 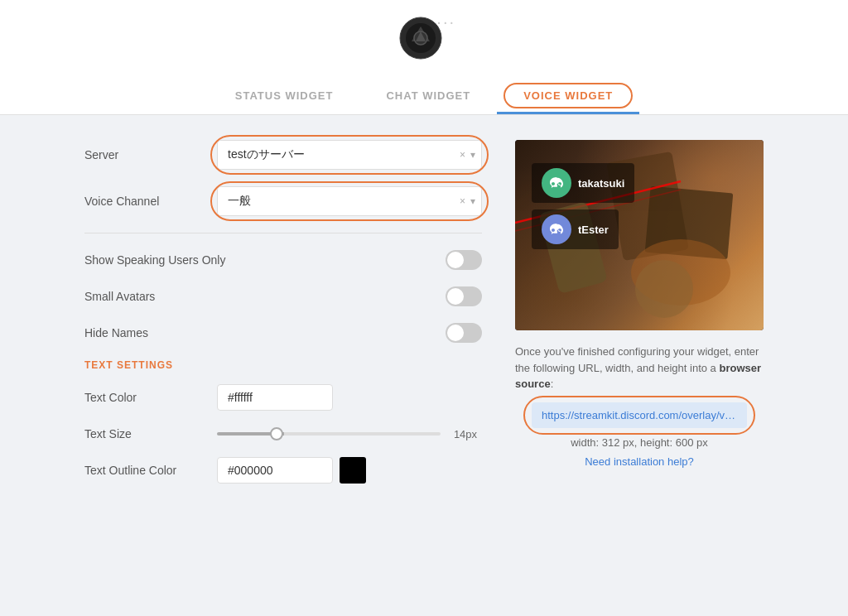 What do you see at coordinates (464, 296) in the screenshot?
I see `small-avatars-toggle` at bounding box center [464, 296].